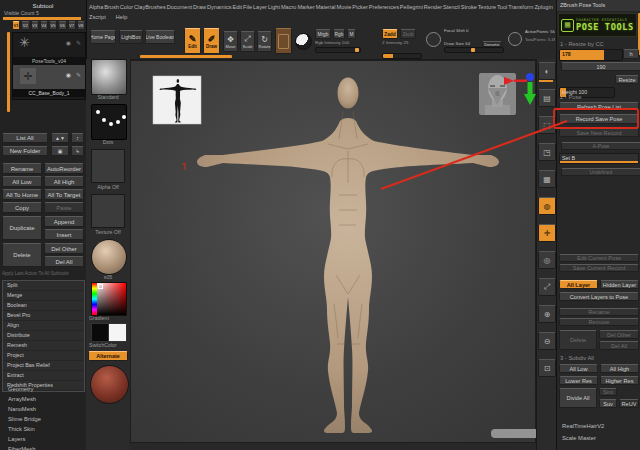 The width and height of the screenshot is (640, 450). I want to click on menu-item: Tool, so click(502, 7).